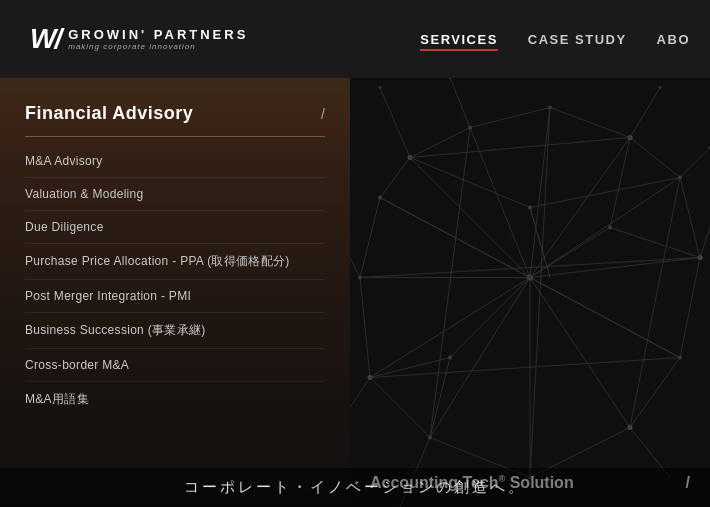  I want to click on menu-item: Business Succession (事業承継), so click(175, 331).